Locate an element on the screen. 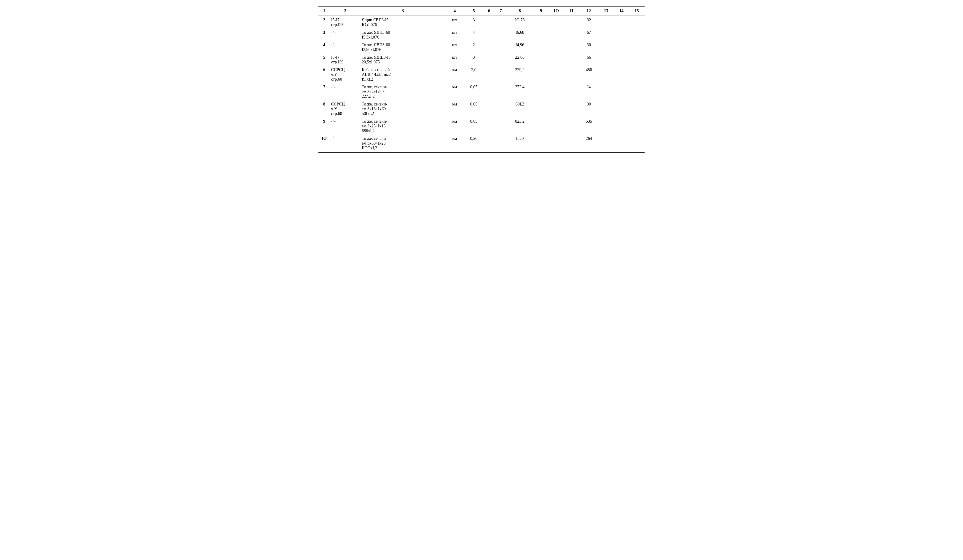 This screenshot has height=560, width=963. cell-row9-col5: 0,20 is located at coordinates (474, 144).